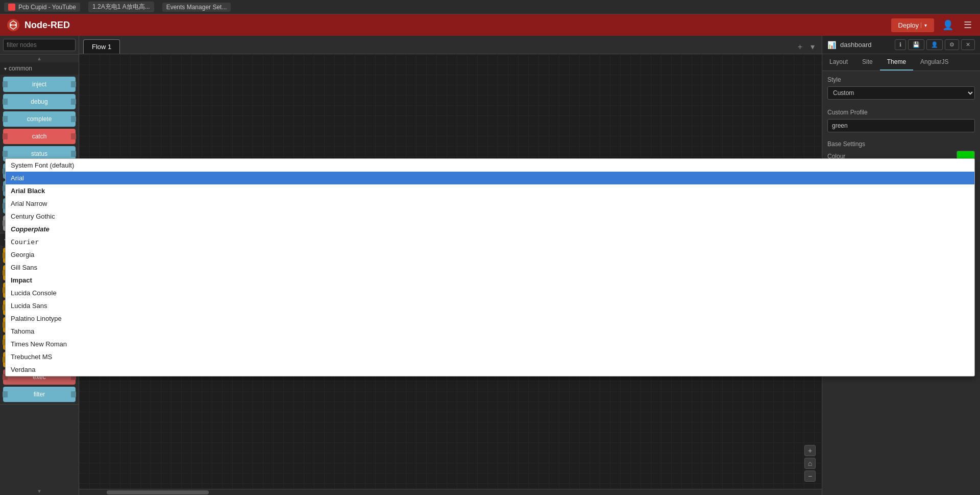  What do you see at coordinates (839, 62) in the screenshot?
I see `tab-layout-label: Layout` at bounding box center [839, 62].